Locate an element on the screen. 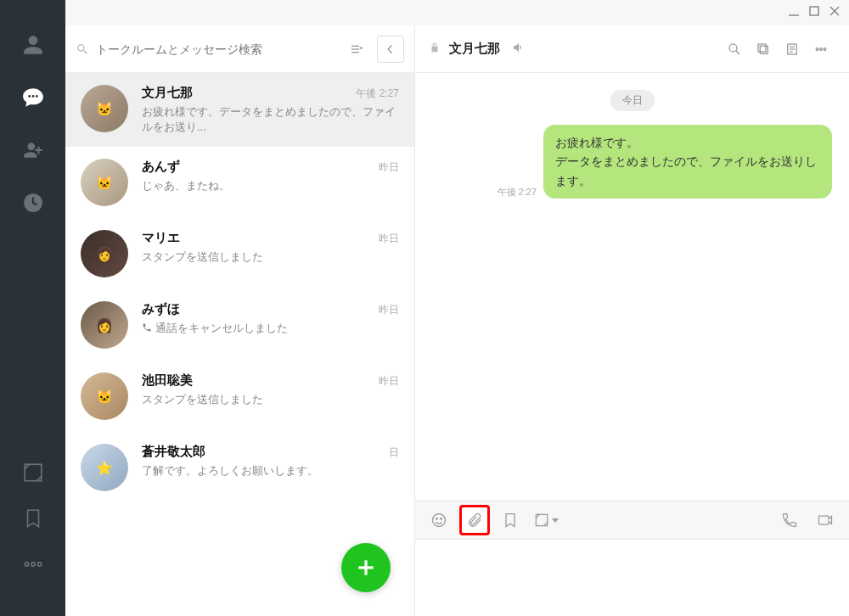 Image resolution: width=849 pixels, height=616 pixels. chat-item-3: 👩 みずほ昨日 通話をキャンセルしました is located at coordinates (239, 325).